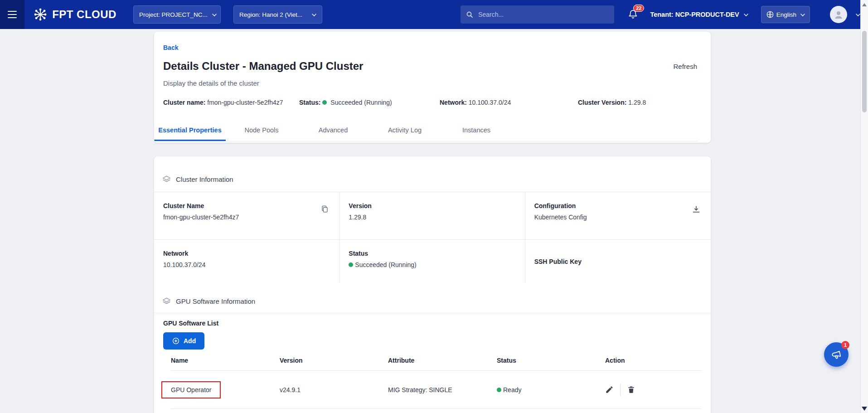  What do you see at coordinates (620, 390) in the screenshot?
I see `action-divider` at bounding box center [620, 390].